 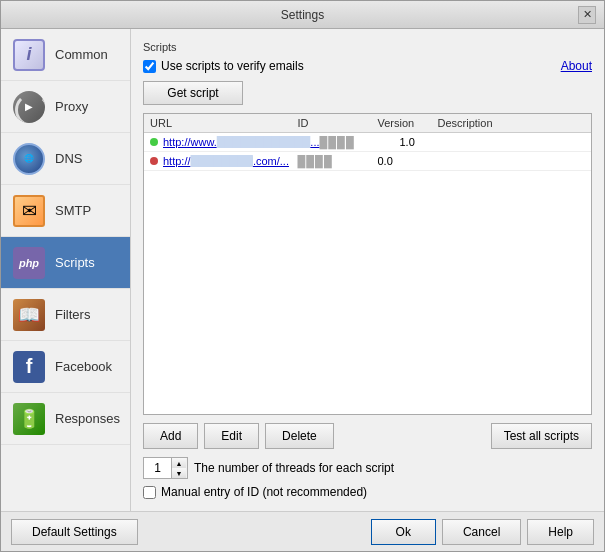 I want to click on sidebar-label-common: Common, so click(x=82, y=54).